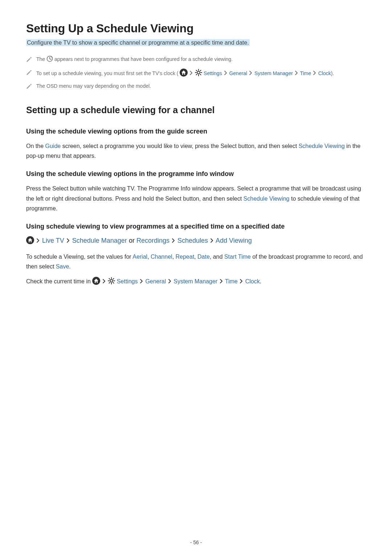 The height and width of the screenshot is (554, 392). I want to click on path-schedules: Schedules, so click(193, 241).